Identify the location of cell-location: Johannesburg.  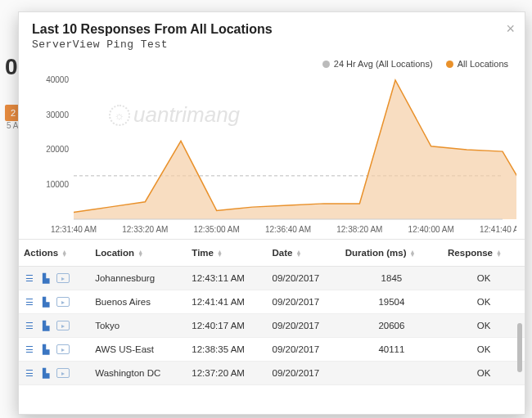
(138, 278).